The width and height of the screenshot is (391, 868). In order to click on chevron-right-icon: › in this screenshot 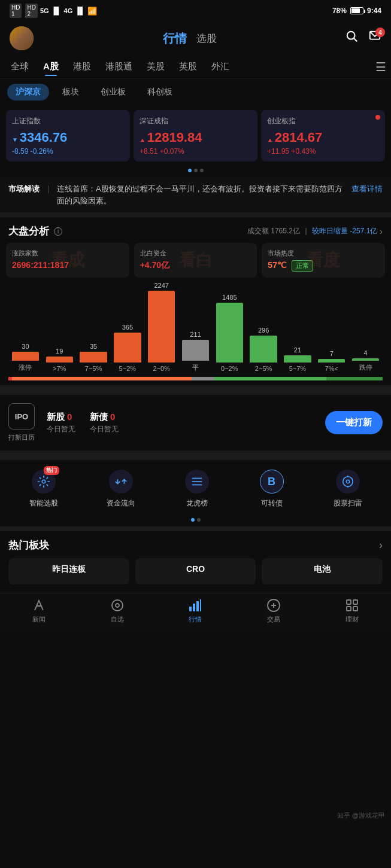, I will do `click(381, 232)`.